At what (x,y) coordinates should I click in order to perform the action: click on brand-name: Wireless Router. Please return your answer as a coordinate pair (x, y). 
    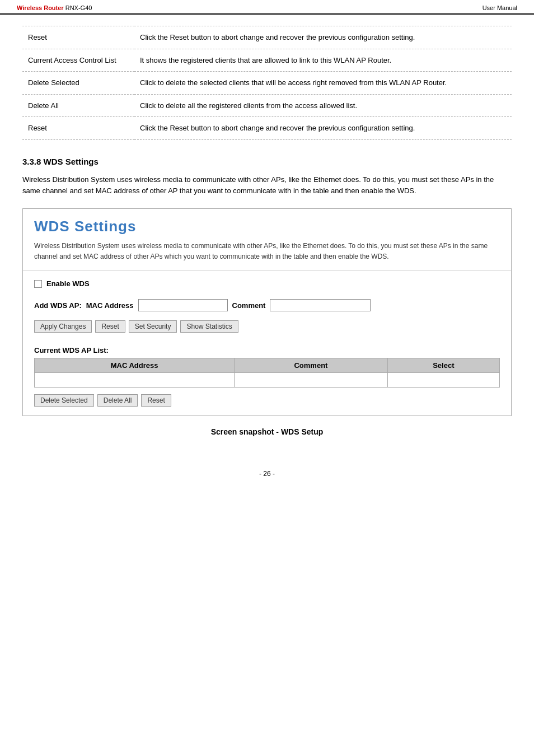
    Looking at the image, I should click on (40, 8).